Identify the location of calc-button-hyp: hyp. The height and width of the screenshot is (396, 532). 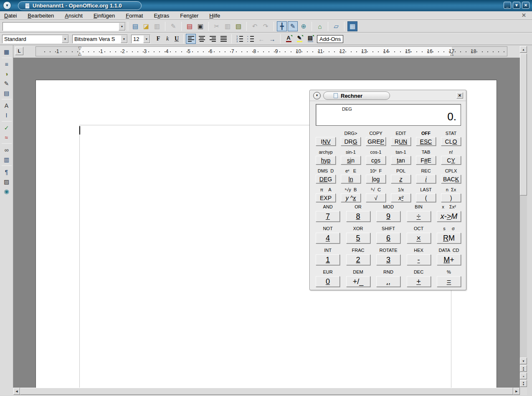
(326, 160).